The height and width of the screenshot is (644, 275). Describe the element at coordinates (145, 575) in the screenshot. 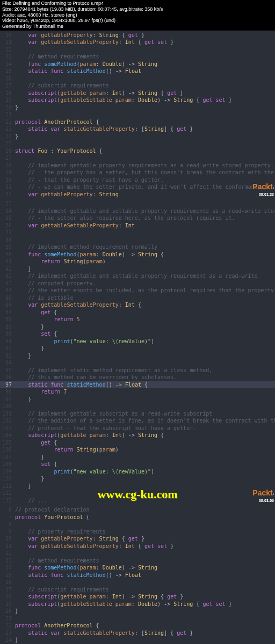

I see `code-text: static func staticMethod() -> Float` at that location.